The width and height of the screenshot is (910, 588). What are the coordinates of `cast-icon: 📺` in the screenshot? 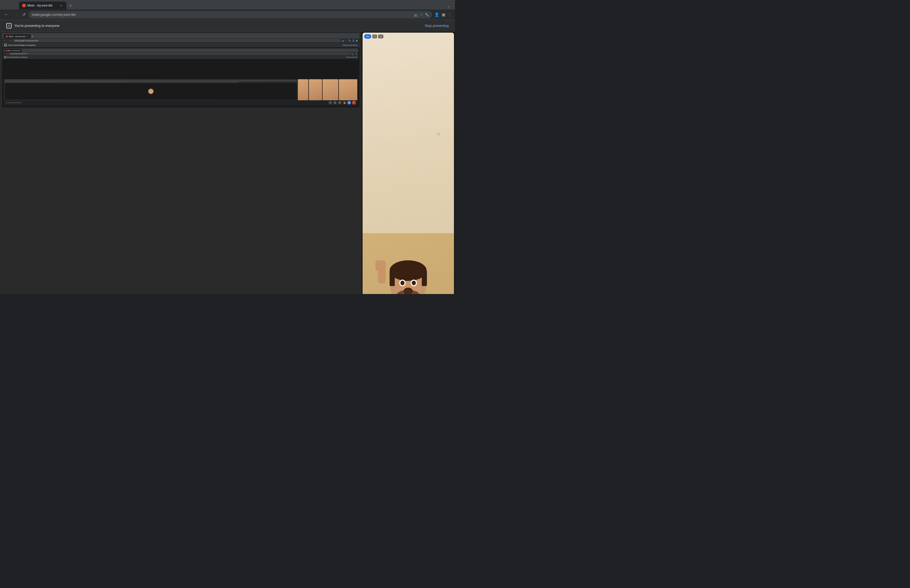 It's located at (416, 15).